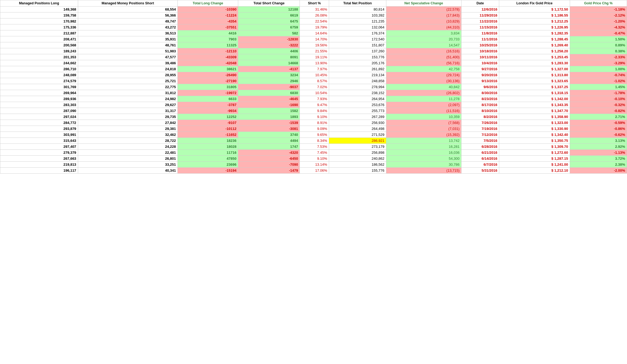 This screenshot has height=364, width=627. Describe the element at coordinates (314, 75) in the screenshot. I see `table-row: 10.45%` at that location.